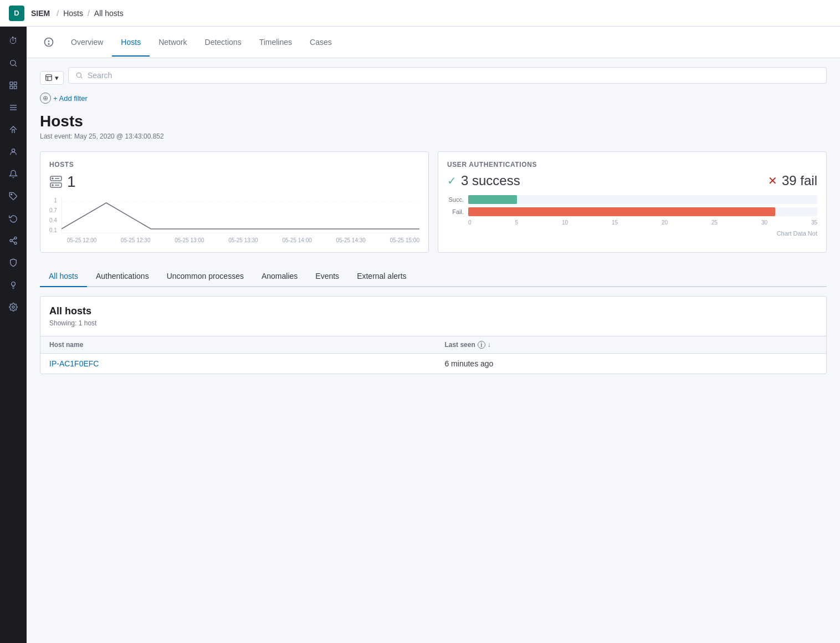 This screenshot has height=643, width=840. What do you see at coordinates (13, 263) in the screenshot?
I see `sidebar-shield-icon` at bounding box center [13, 263].